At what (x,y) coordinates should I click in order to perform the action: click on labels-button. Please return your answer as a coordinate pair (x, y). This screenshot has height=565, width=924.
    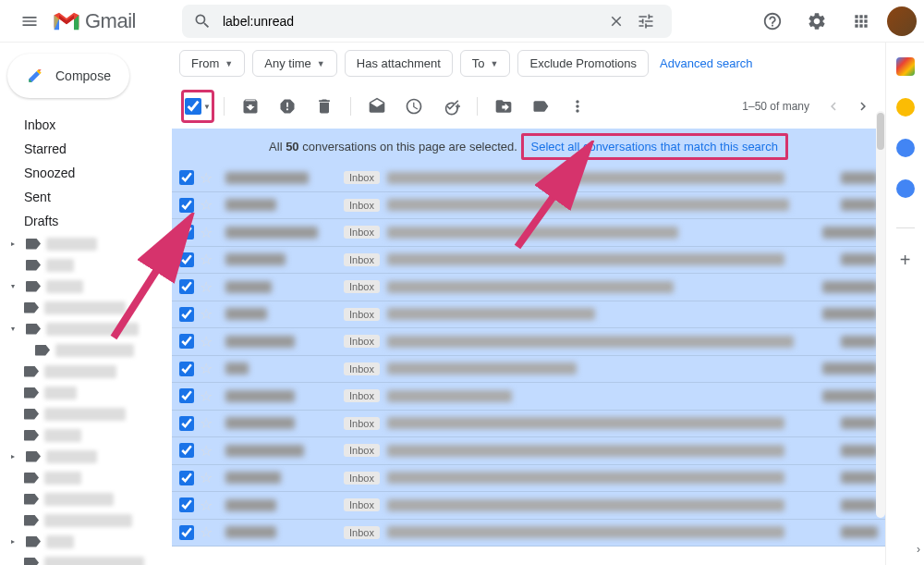
    Looking at the image, I should click on (541, 106).